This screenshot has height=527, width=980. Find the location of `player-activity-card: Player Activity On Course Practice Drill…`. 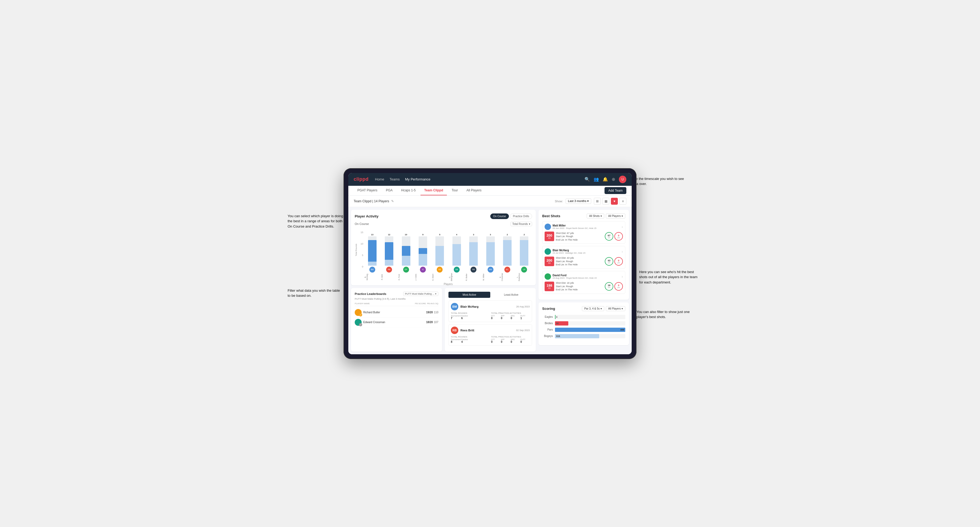

player-activity-card: Player Activity On Course Practice Drill… is located at coordinates (444, 248).